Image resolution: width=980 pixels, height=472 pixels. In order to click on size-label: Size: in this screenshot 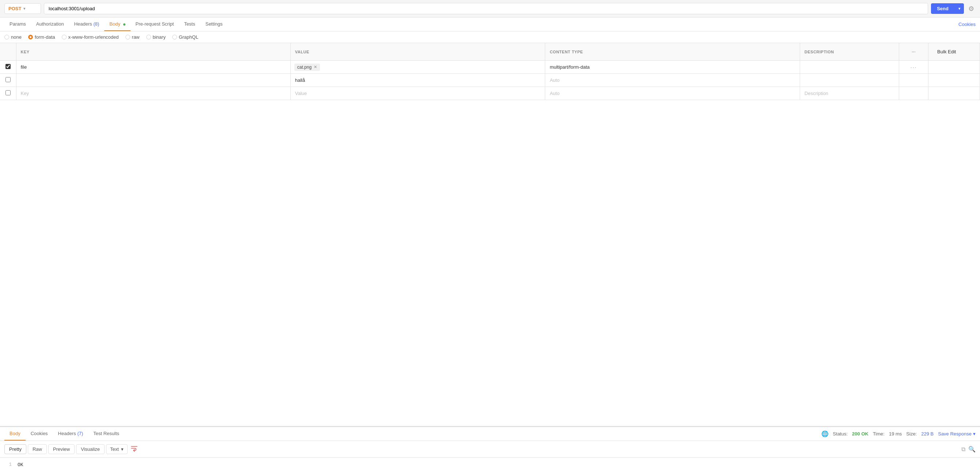, I will do `click(912, 434)`.